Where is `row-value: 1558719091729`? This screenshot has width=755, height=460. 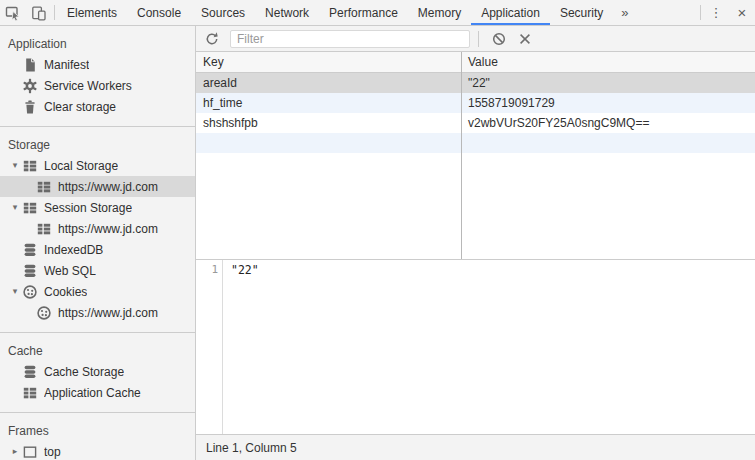
row-value: 1558719091729 is located at coordinates (608, 103).